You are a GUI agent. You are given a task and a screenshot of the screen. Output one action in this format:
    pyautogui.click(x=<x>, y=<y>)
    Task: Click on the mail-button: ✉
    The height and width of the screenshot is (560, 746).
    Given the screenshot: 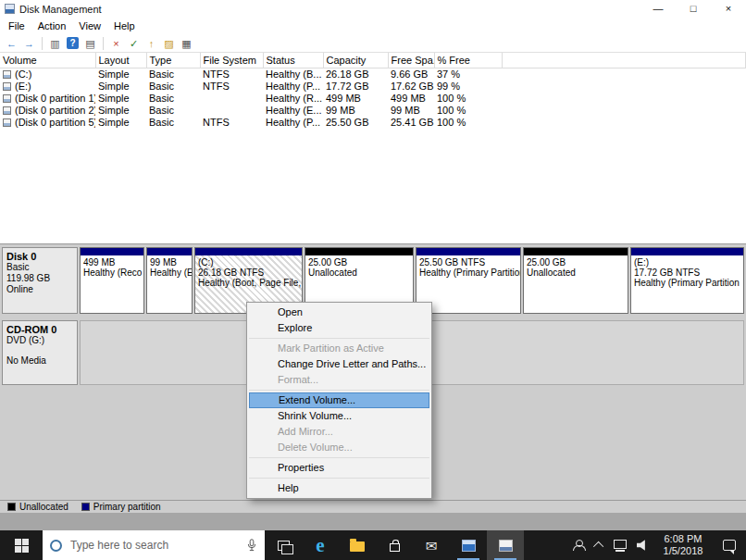 What is the action you would take?
    pyautogui.click(x=431, y=545)
    